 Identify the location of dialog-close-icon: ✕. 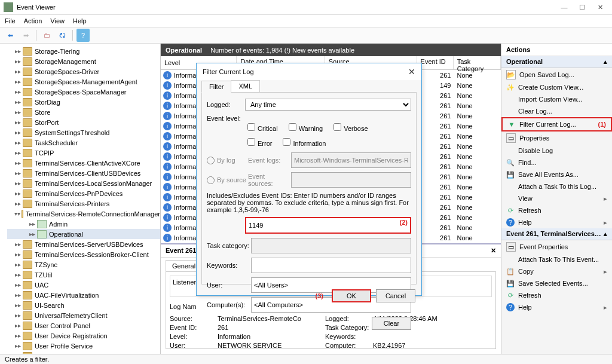
(412, 72).